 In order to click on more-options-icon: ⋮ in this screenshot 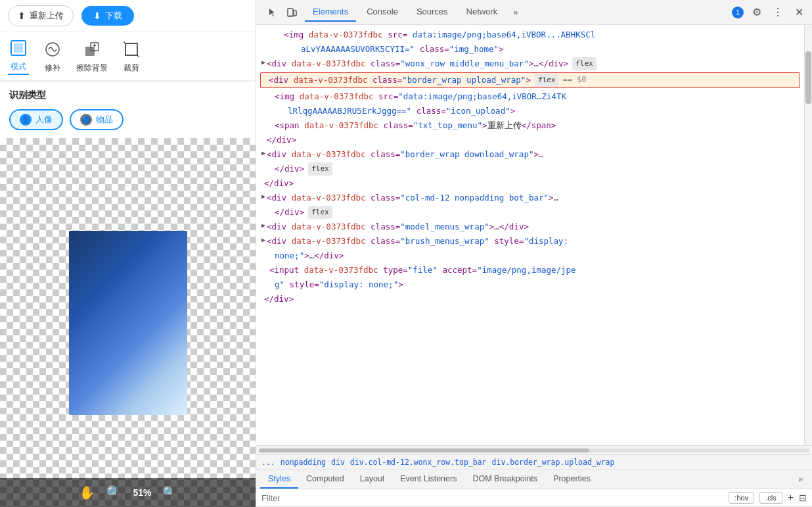, I will do `click(778, 12)`.